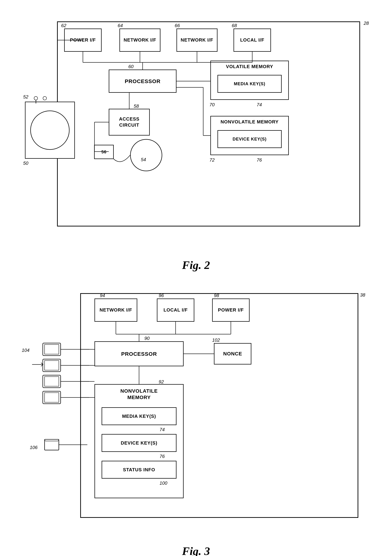  Describe the element at coordinates (104, 152) in the screenshot. I see `fig2-box56: 56` at that location.